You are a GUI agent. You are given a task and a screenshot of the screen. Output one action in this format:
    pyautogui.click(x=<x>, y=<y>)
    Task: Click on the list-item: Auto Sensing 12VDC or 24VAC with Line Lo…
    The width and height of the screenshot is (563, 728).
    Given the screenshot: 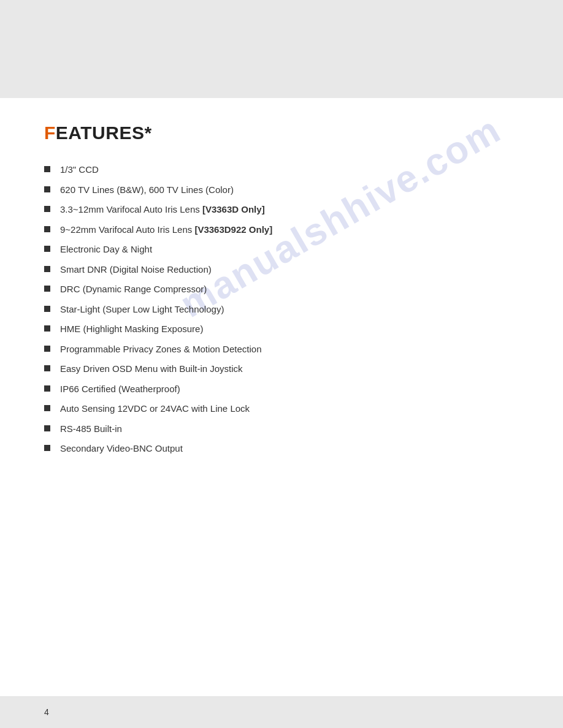 What is the action you would take?
    pyautogui.click(x=282, y=409)
    